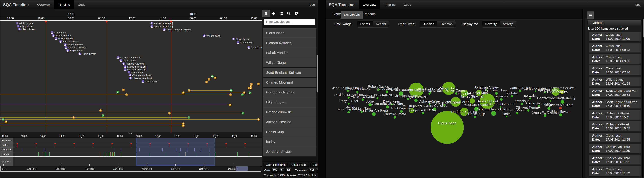 Image resolution: width=644 pixels, height=178 pixels. What do you see at coordinates (290, 142) in the screenshot?
I see `developer-list-item: boday` at bounding box center [290, 142].